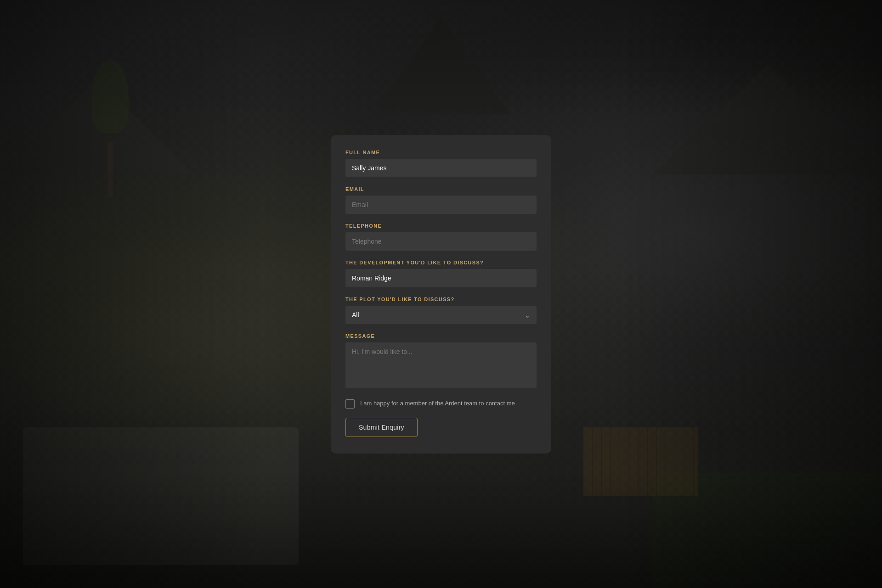  I want to click on message-textarea, so click(441, 365).